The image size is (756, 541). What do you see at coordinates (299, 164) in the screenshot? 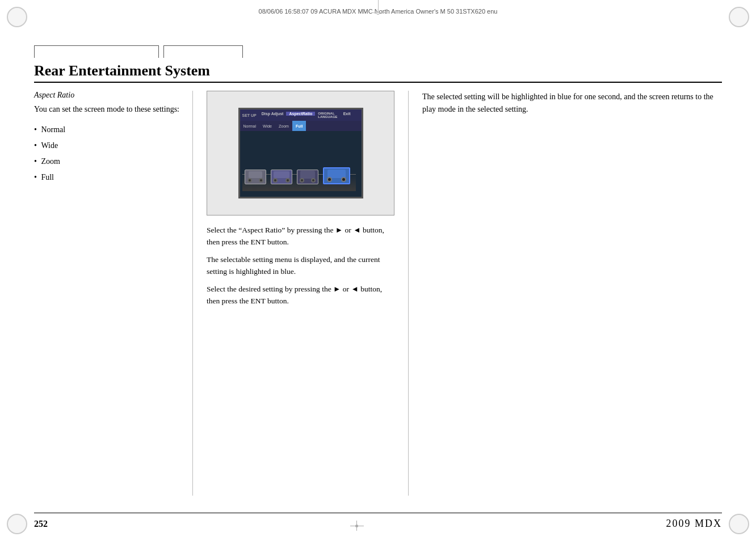
I see `car-scene` at bounding box center [299, 164].